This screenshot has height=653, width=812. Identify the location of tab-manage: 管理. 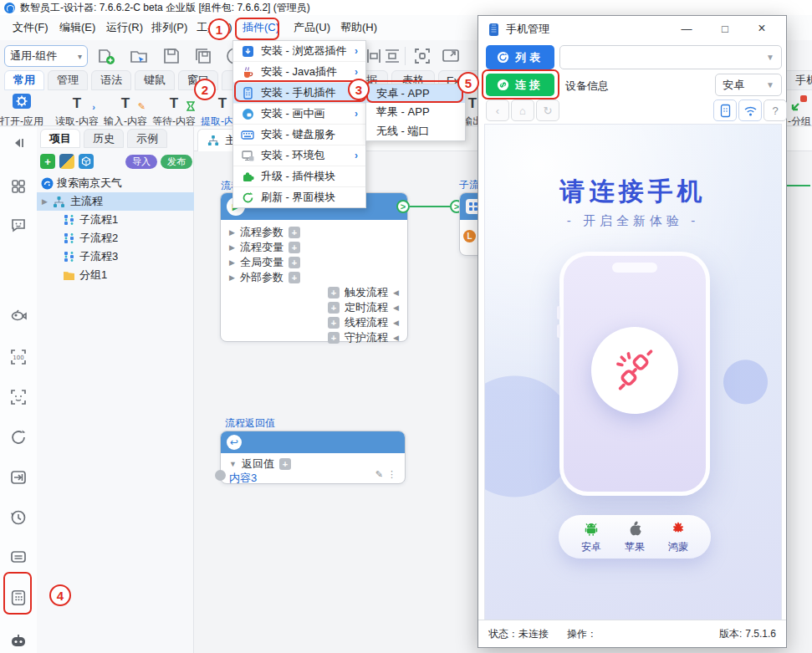
(68, 80).